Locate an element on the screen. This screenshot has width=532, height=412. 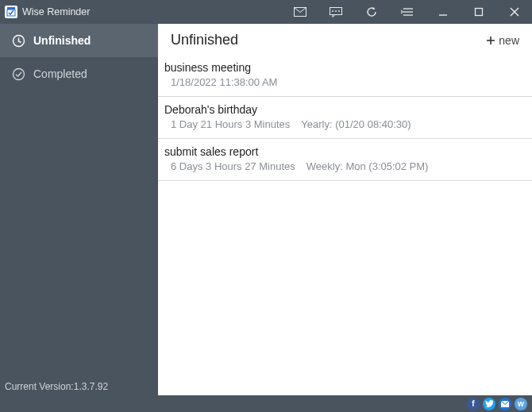
task-detail: 6 Days 3 Hours 27 MinutesWeekly: Mon (3:… is located at coordinates (341, 167).